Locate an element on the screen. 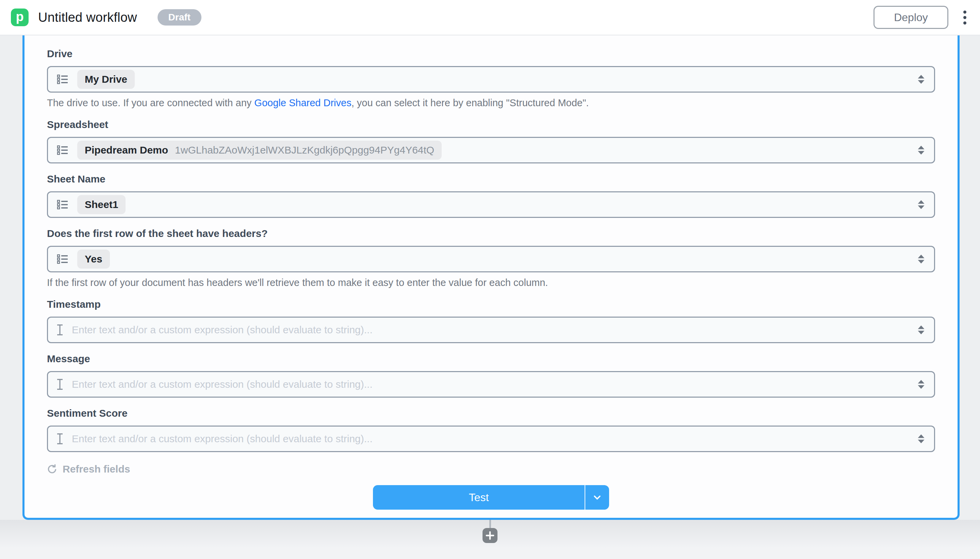  spreadsheet-name: Pipedream Demo is located at coordinates (127, 150).